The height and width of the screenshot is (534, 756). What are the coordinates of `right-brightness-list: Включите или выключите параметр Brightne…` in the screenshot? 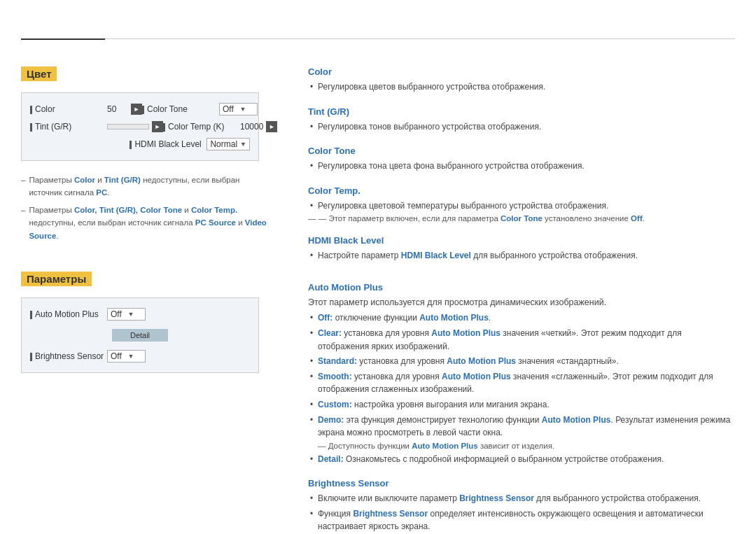 It's located at (522, 512).